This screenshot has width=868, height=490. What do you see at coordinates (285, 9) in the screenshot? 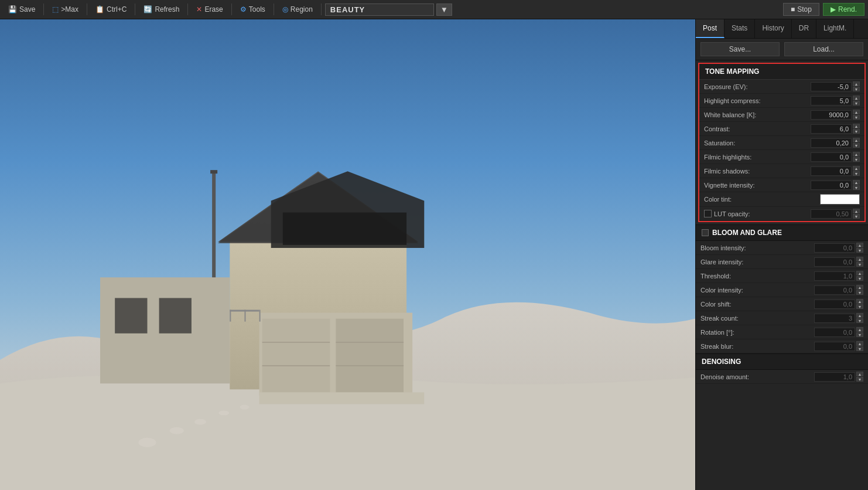
I see `region-icon: ◎` at bounding box center [285, 9].